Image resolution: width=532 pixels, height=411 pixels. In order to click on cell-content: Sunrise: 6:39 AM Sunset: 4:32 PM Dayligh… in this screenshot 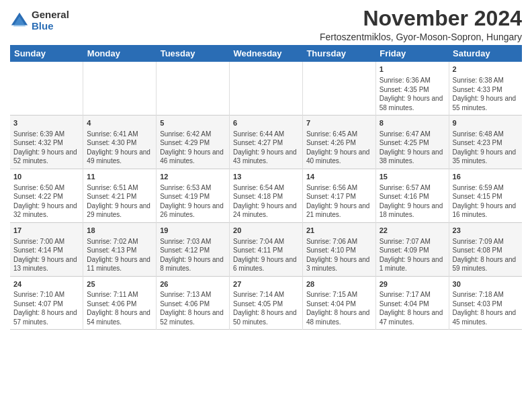, I will do `click(46, 148)`.